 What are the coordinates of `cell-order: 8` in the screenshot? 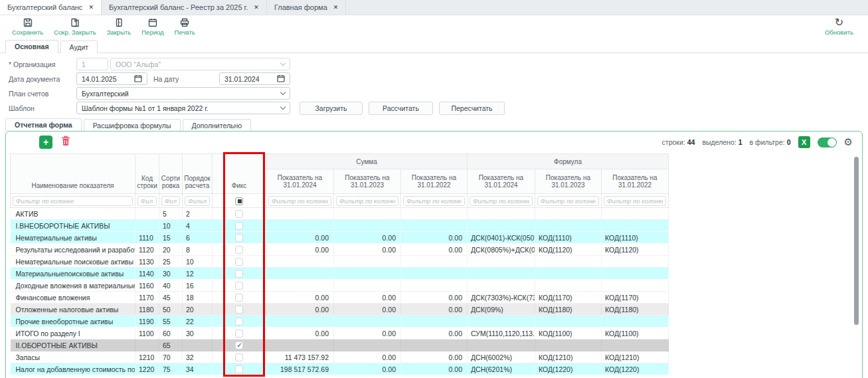 It's located at (198, 250).